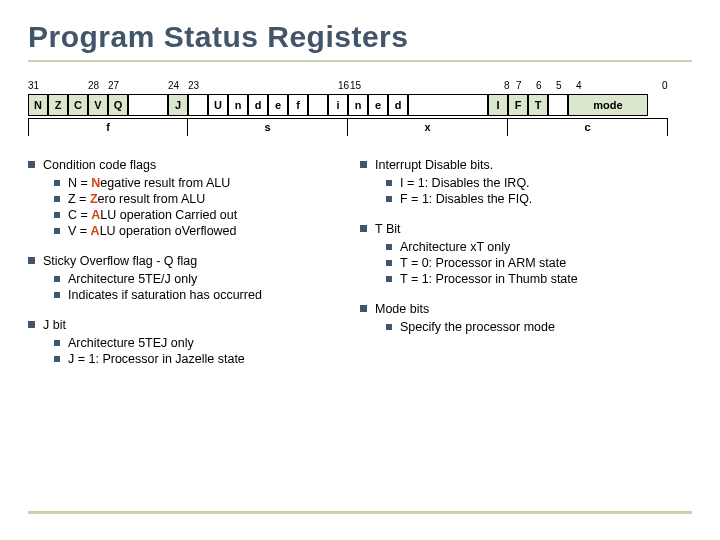  Describe the element at coordinates (507, 86) in the screenshot. I see `bit-8: 8` at that location.